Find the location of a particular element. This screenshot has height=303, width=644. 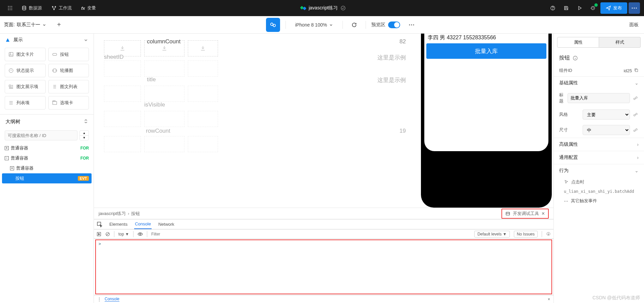

history-icon is located at coordinates (593, 8).